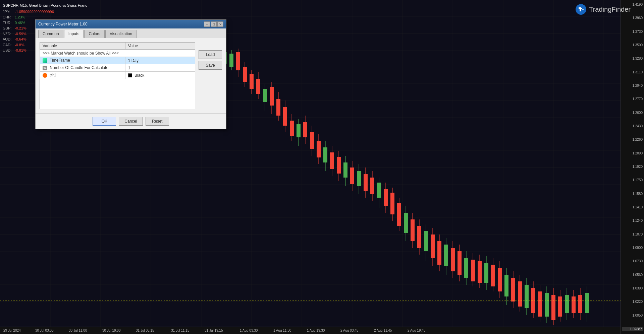 The width and height of the screenshot is (644, 334). What do you see at coordinates (117, 68) in the screenshot?
I see `table-row-candles: 01 Number Of Candle For Calculate 1` at bounding box center [117, 68].